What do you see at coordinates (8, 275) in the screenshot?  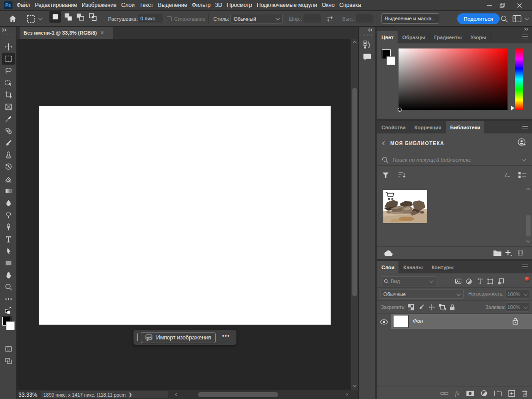 I see `tool-hand` at bounding box center [8, 275].